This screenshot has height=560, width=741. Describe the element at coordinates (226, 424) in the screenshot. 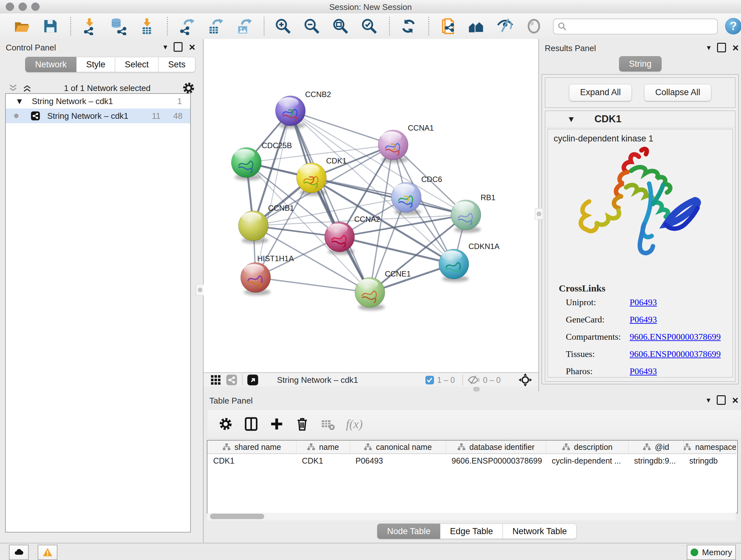

I see `table-settings-gear-icon` at that location.